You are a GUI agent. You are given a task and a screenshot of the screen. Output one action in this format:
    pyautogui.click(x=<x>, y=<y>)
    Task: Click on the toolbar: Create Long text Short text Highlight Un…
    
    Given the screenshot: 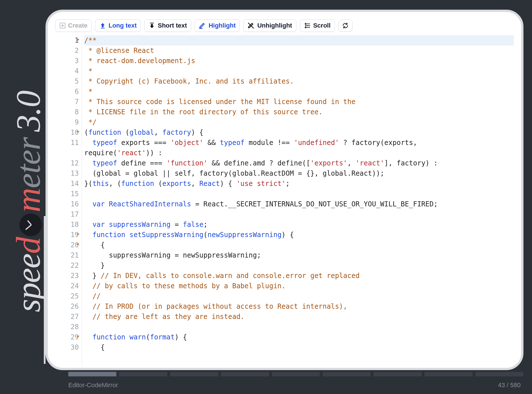 What is the action you would take?
    pyautogui.click(x=284, y=26)
    